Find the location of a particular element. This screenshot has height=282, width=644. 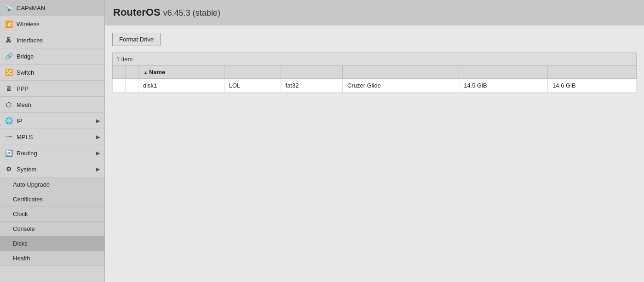

sidebar-item-interfaces: 🖧Interfaces is located at coordinates (52, 41).